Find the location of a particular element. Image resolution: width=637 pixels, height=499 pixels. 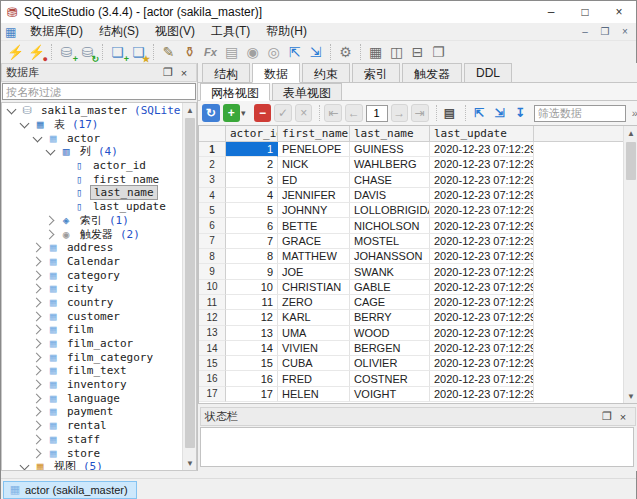

column-header-first_name: first_name is located at coordinates (314, 134).